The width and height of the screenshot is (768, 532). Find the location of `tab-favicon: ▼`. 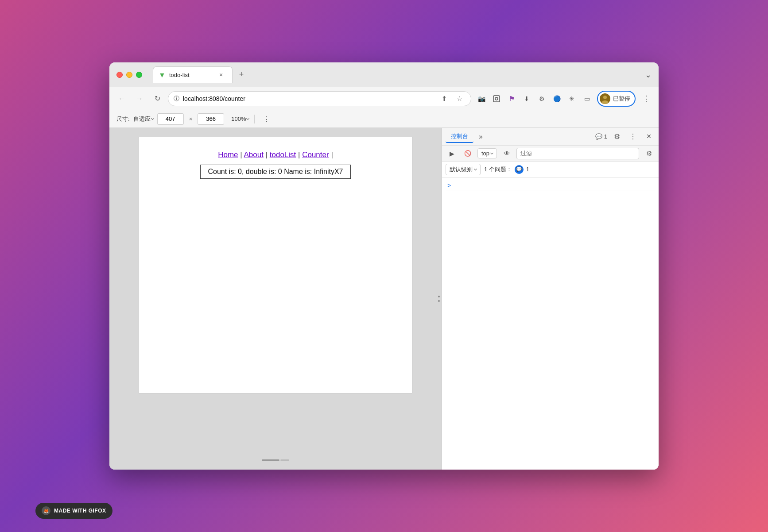

tab-favicon: ▼ is located at coordinates (162, 75).